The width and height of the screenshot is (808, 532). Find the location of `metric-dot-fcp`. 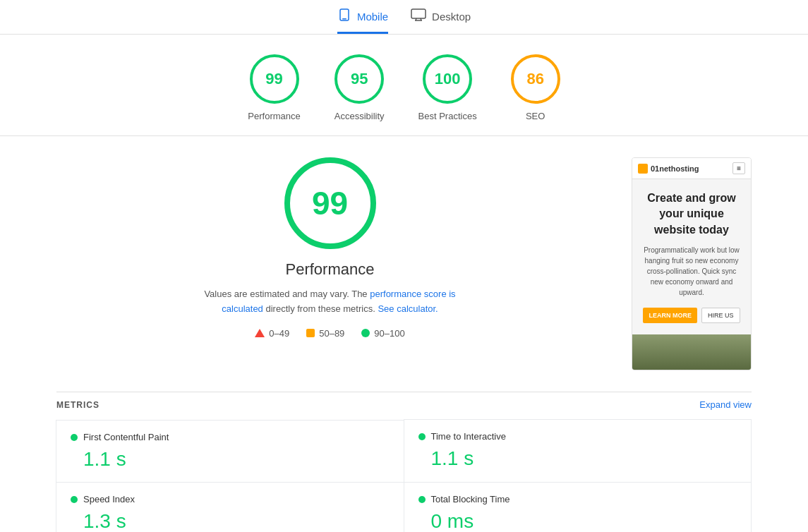

metric-dot-fcp is located at coordinates (74, 437).